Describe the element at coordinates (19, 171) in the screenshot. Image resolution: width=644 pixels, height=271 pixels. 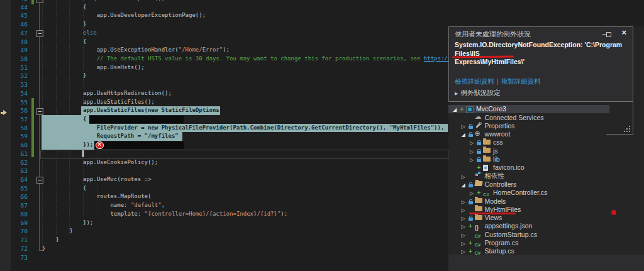
I see `line-number: 63` at that location.